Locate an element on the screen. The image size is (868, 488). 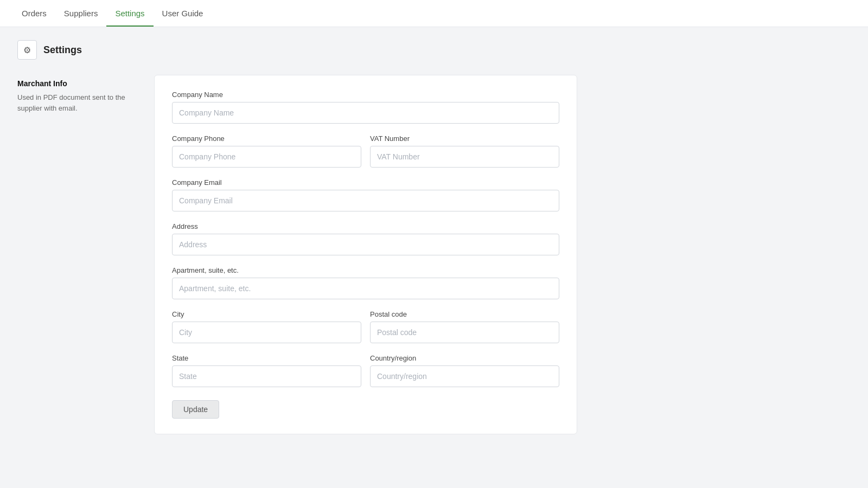
city-postal-row: City Postal code is located at coordinates (366, 332).